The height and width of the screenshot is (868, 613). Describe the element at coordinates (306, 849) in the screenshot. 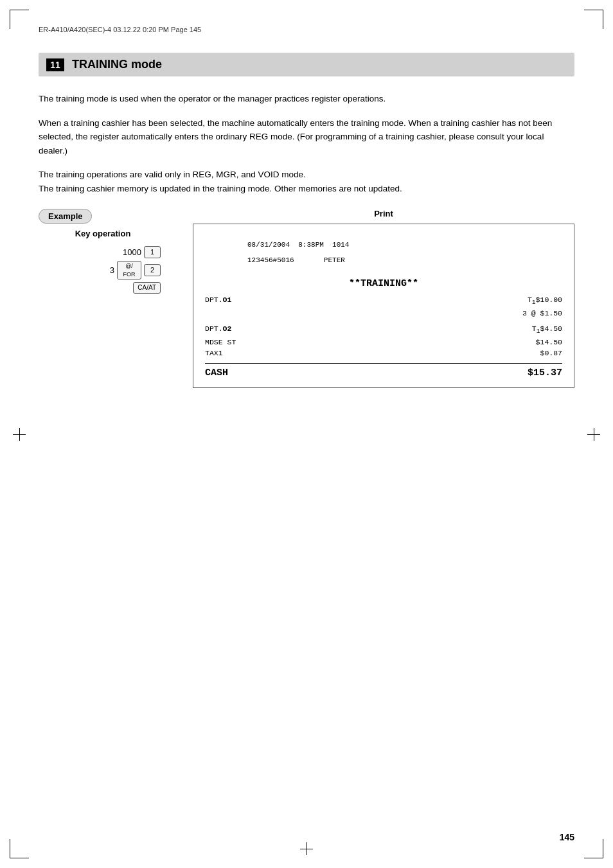

I see `crosshair-bottom` at that location.